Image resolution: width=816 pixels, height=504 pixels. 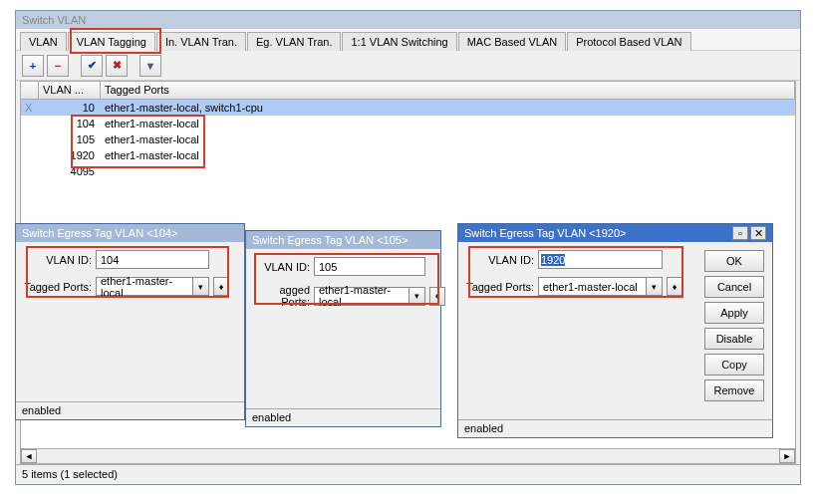 I want to click on table-row: 104 ether1-master-local, so click(x=408, y=124).